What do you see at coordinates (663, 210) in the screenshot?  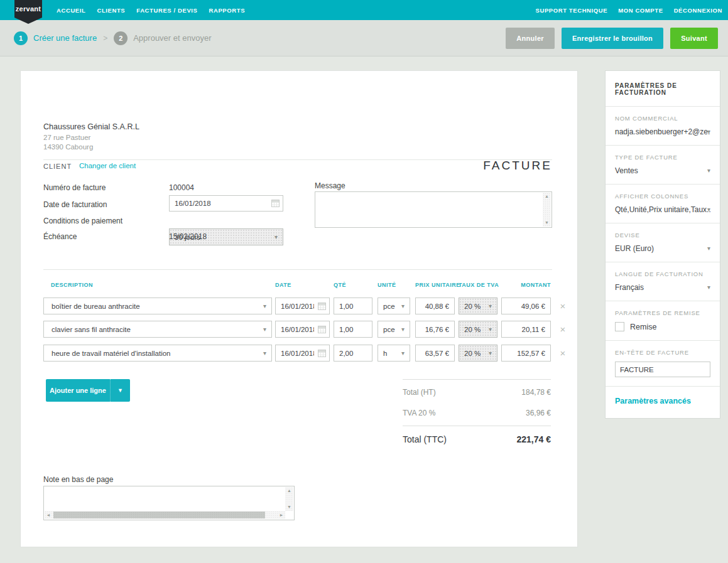 I see `afficher-colonnes-select: Qté,Unité,Prix unitaire,Taux... ▾` at bounding box center [663, 210].